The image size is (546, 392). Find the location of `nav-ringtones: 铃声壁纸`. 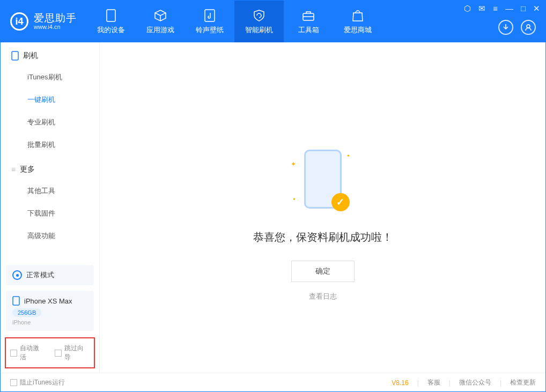

nav-ringtones: 铃声壁纸 is located at coordinates (210, 21).